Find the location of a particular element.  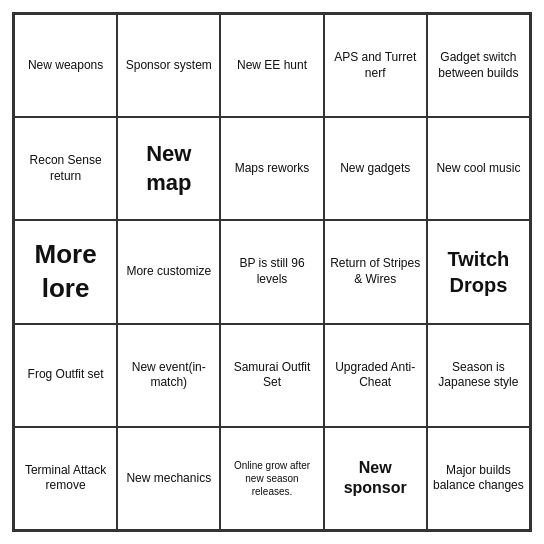

cell-10: More lore is located at coordinates (66, 272).